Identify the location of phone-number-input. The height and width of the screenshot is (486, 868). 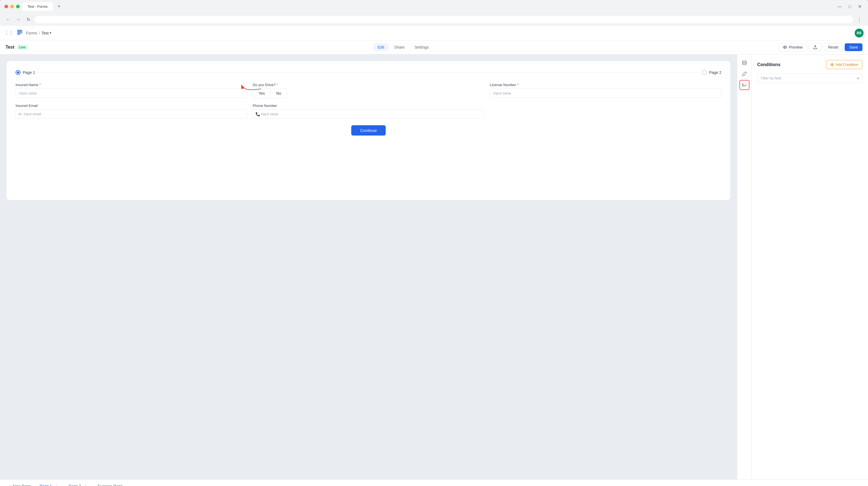
(369, 114).